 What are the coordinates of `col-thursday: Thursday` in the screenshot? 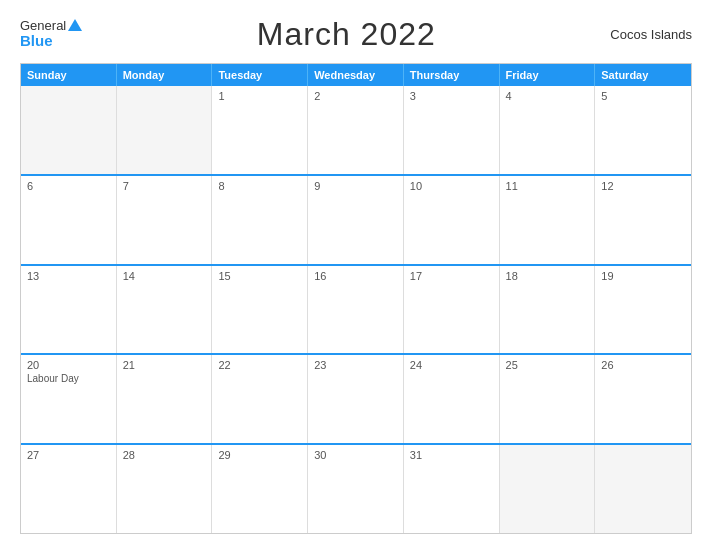 It's located at (452, 75).